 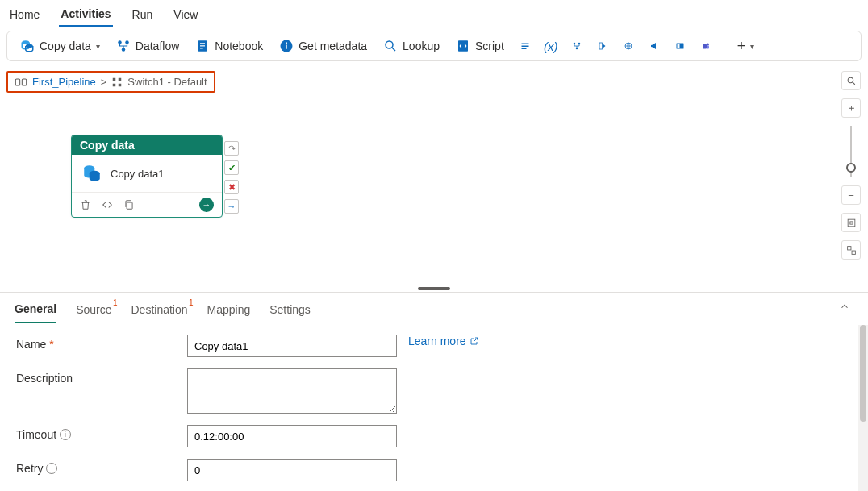 What do you see at coordinates (232, 187) in the screenshot?
I see `port-fail: ✖` at bounding box center [232, 187].